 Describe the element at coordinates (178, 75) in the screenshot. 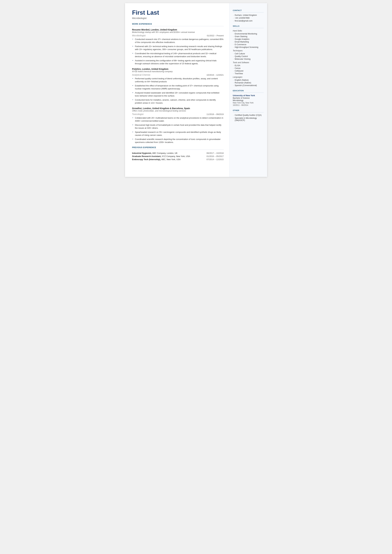

I see `job-header-2: Analytical Chemist 10/2019 – 12/2021` at that location.